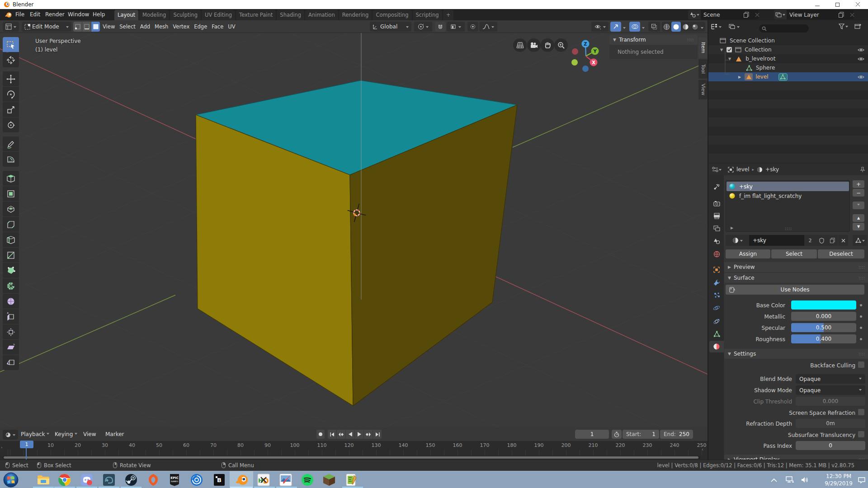 The height and width of the screenshot is (488, 868). Describe the element at coordinates (617, 434) in the screenshot. I see `use-preview-range-toggle` at that location.